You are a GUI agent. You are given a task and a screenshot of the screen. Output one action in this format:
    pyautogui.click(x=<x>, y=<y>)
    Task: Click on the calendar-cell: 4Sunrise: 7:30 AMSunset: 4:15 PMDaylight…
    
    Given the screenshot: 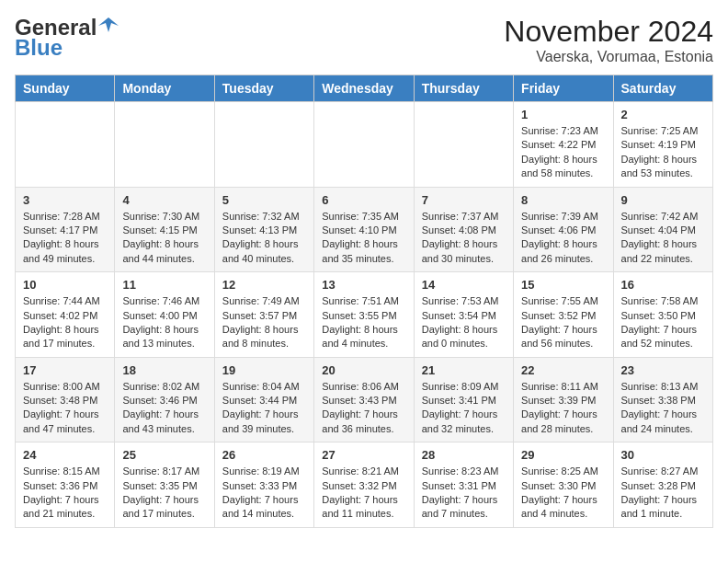 What is the action you would take?
    pyautogui.click(x=165, y=230)
    